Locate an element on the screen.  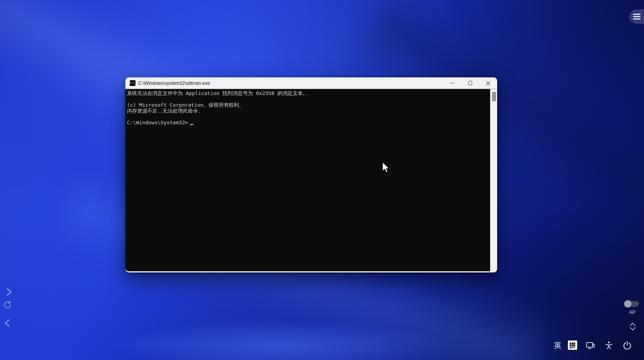
toggle-knob is located at coordinates (628, 304).